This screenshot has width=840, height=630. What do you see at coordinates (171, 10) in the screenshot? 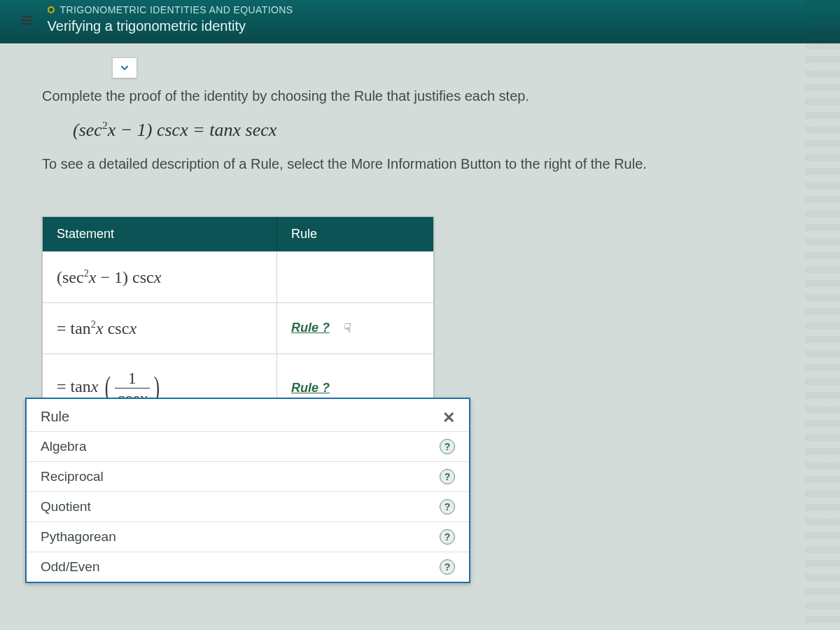
I see `section-title: TRIGONOMETRIC IDENTITIES AND EQUATIONS` at bounding box center [171, 10].